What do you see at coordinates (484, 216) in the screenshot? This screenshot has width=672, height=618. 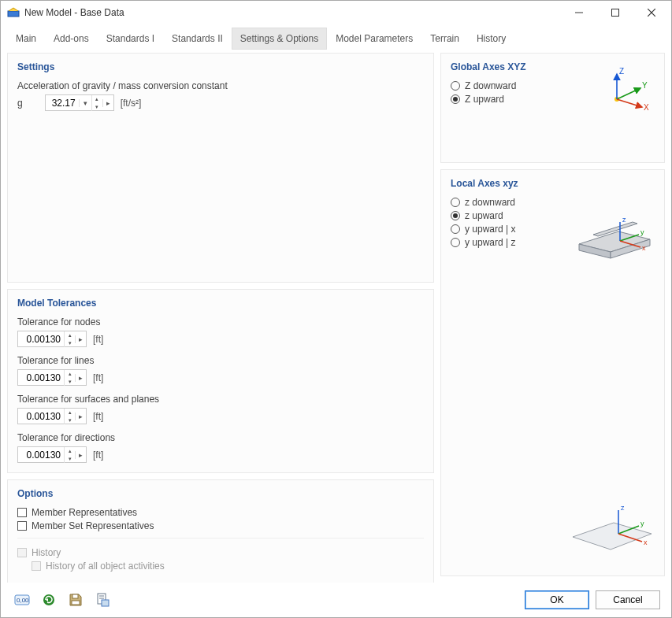 I see `local-z-up-label: z upward` at bounding box center [484, 216].